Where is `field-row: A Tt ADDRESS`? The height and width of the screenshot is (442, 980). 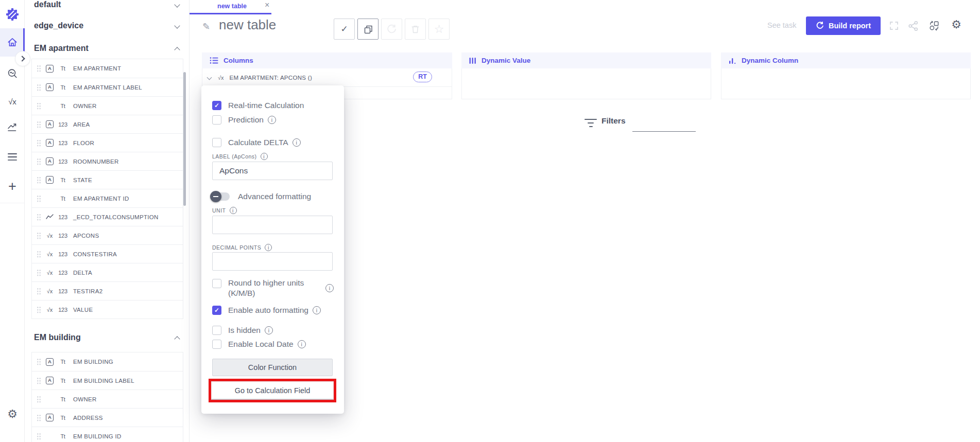
field-row: A Tt ADDRESS is located at coordinates (107, 417).